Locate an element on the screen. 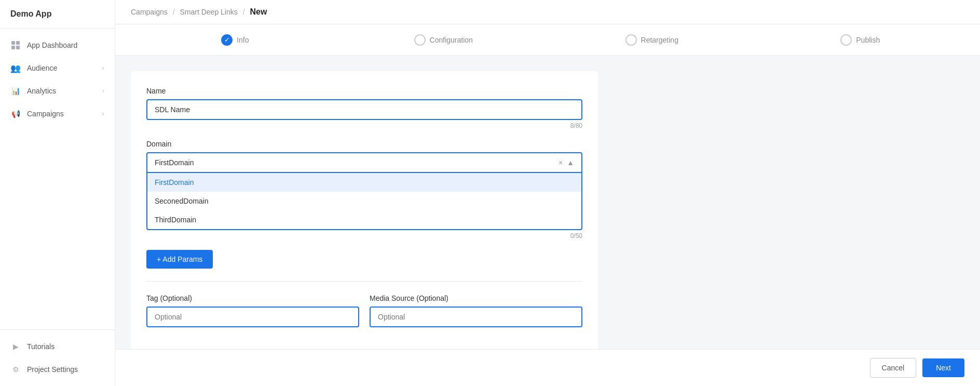 This screenshot has width=980, height=386. sidebar-label-project-settings: Project Settings is located at coordinates (65, 369).